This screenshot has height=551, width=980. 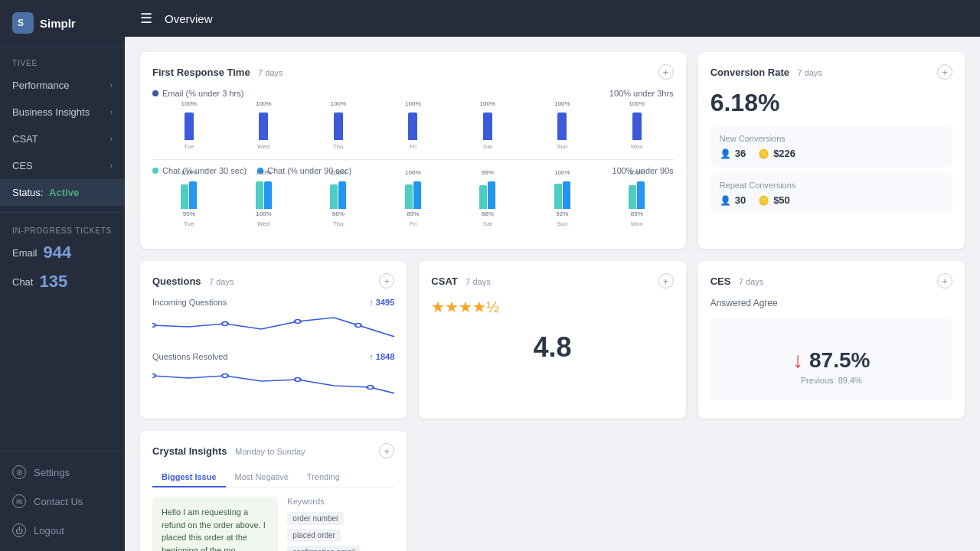 I want to click on card-header: Crystal Insights Monday to Sunday +, so click(x=273, y=451).